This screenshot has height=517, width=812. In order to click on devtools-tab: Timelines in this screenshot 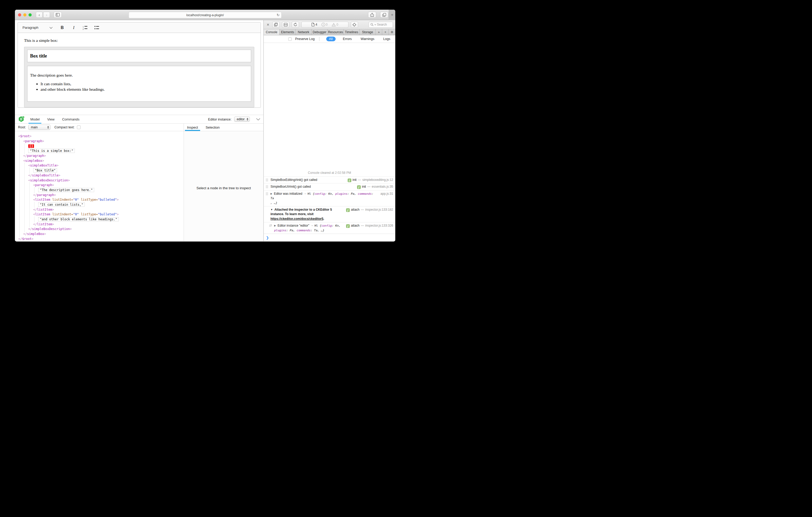, I will do `click(352, 32)`.